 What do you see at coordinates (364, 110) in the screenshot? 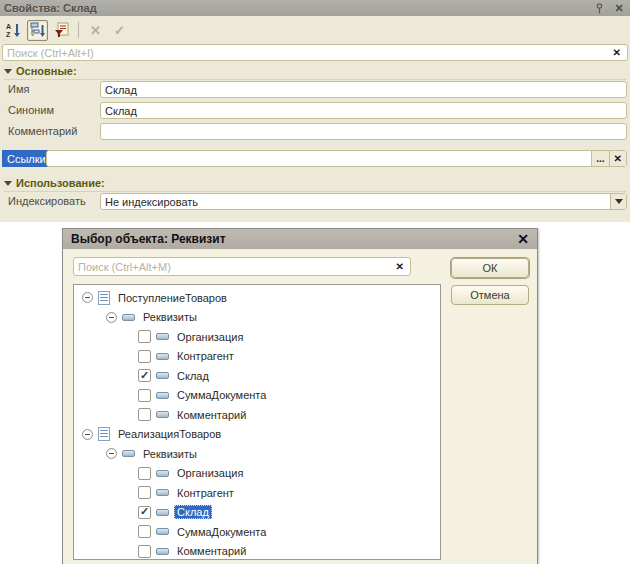
I see `synonym-field: Склад` at bounding box center [364, 110].